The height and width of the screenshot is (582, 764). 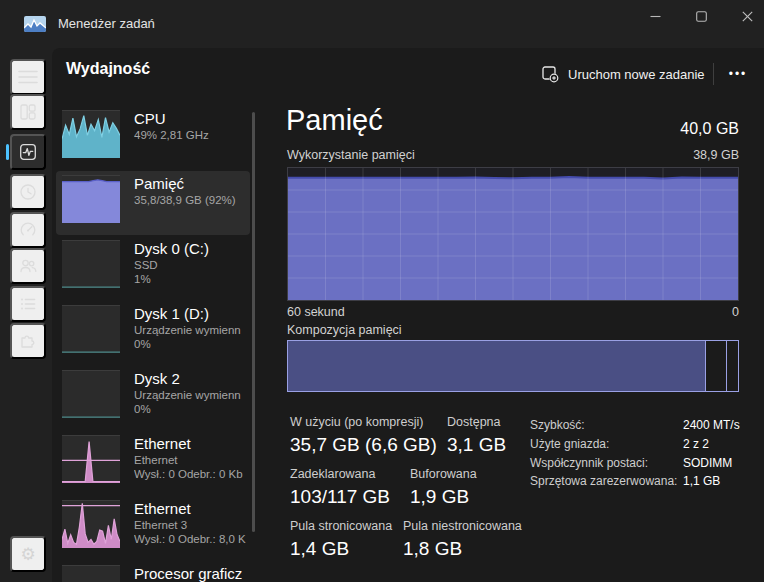 What do you see at coordinates (28, 341) in the screenshot?
I see `services-puzzle-icon` at bounding box center [28, 341].